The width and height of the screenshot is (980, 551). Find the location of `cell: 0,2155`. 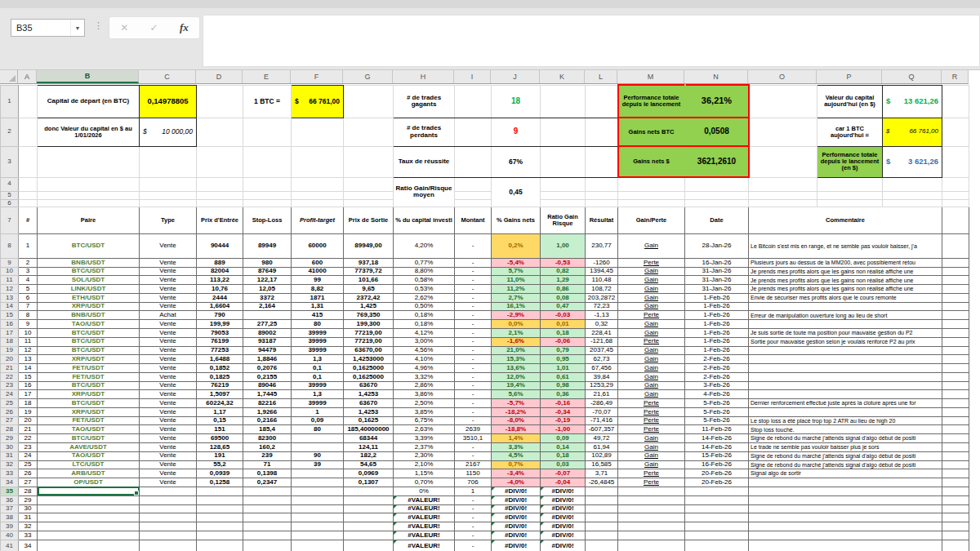

cell: 0,2155 is located at coordinates (268, 377).